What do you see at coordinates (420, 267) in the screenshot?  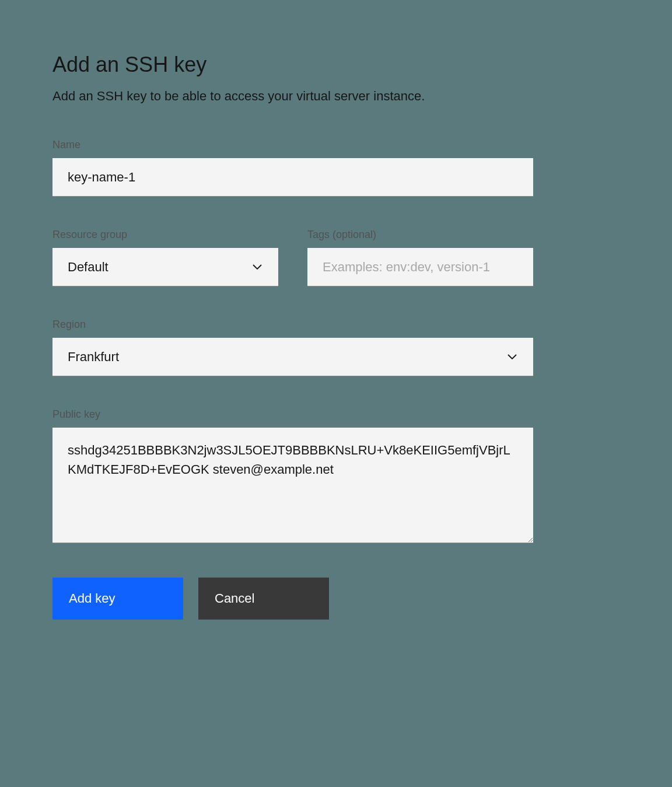 I see `tags-input` at bounding box center [420, 267].